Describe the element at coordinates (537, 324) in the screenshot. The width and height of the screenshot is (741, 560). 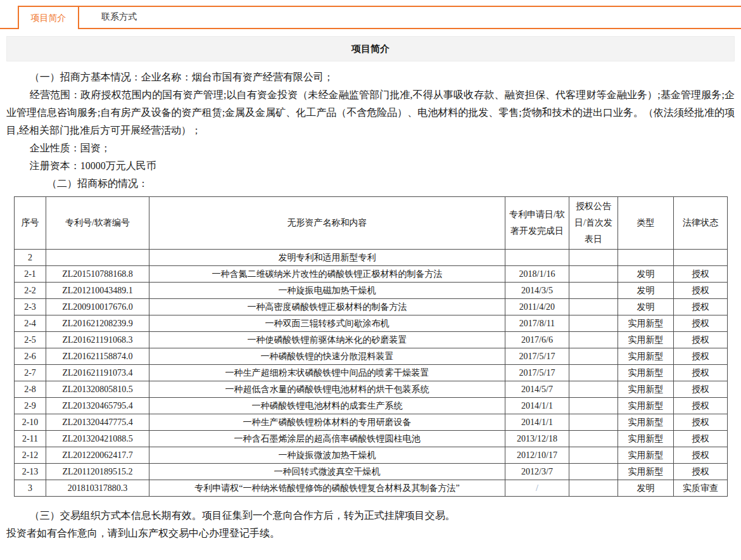
I see `cell-apply-date: 2017/8/11` at that location.